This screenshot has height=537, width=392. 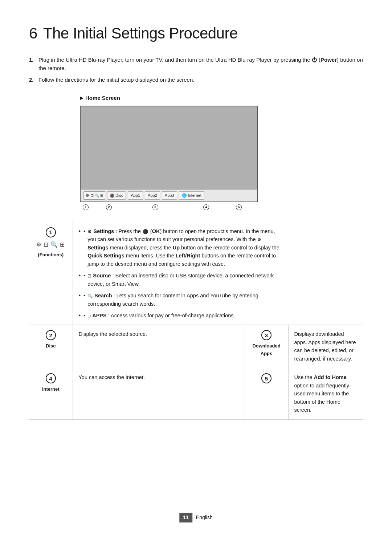 What do you see at coordinates (51, 255) in the screenshot?
I see `functions-label: (Functions)` at bounding box center [51, 255].